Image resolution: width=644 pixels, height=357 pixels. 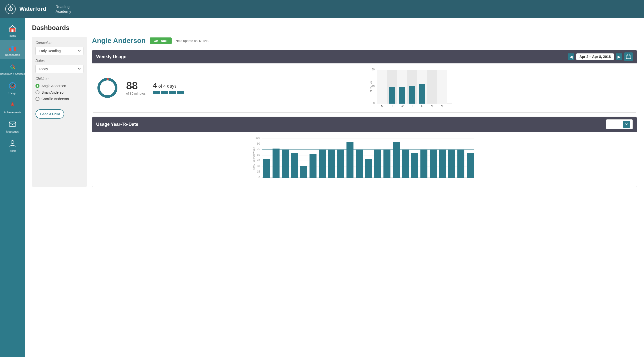 I want to click on children-label: Children, so click(x=60, y=79).